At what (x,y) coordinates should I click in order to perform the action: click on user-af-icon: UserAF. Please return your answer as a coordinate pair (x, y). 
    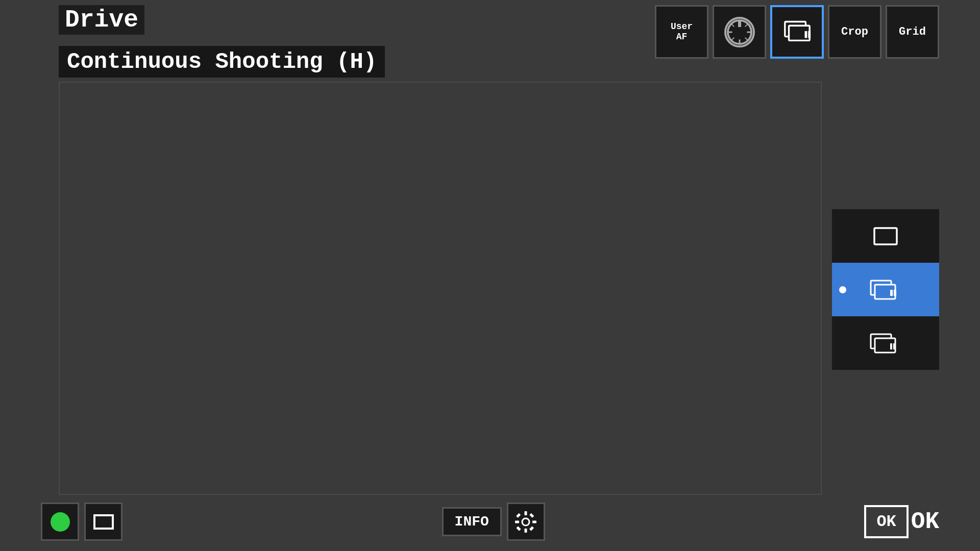
    Looking at the image, I should click on (682, 32).